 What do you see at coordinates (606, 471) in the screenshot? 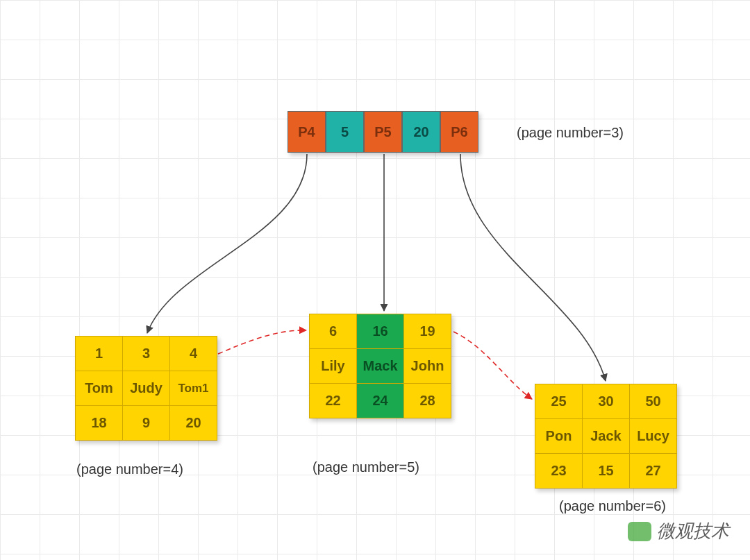
I see `leaf6-r2c1: 15` at bounding box center [606, 471].